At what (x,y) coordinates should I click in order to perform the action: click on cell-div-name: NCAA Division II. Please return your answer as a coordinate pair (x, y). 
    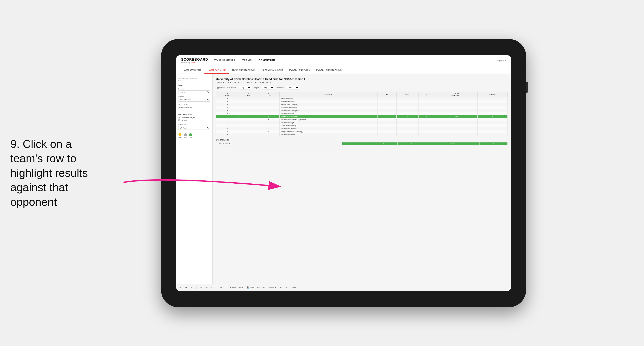
    Looking at the image, I should click on (279, 144).